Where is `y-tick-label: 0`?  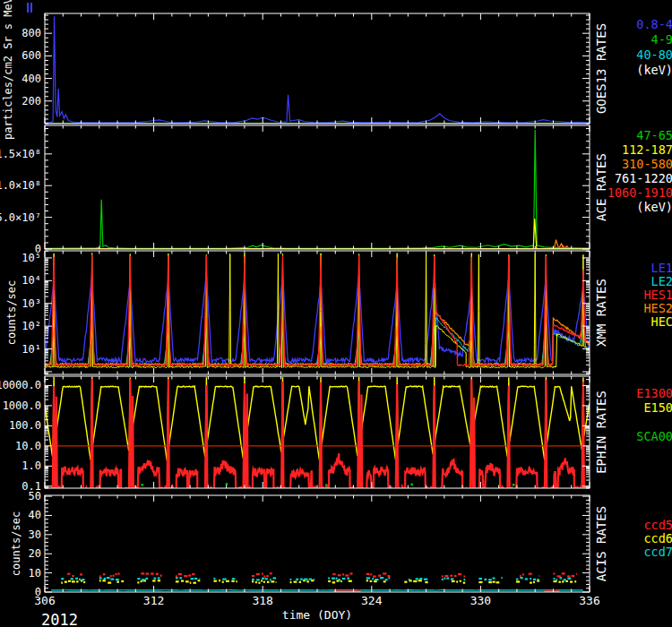 y-tick-label: 0 is located at coordinates (38, 592).